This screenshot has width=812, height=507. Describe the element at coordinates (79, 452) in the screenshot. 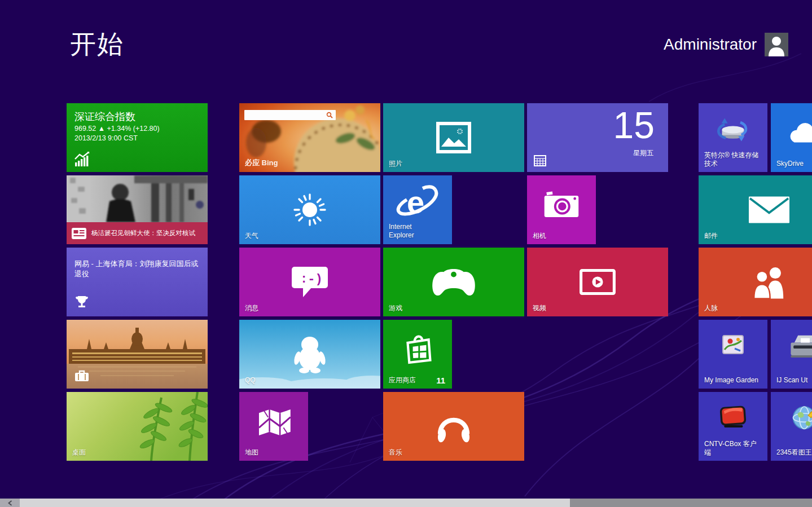

I see `tile-label: 桌面` at that location.